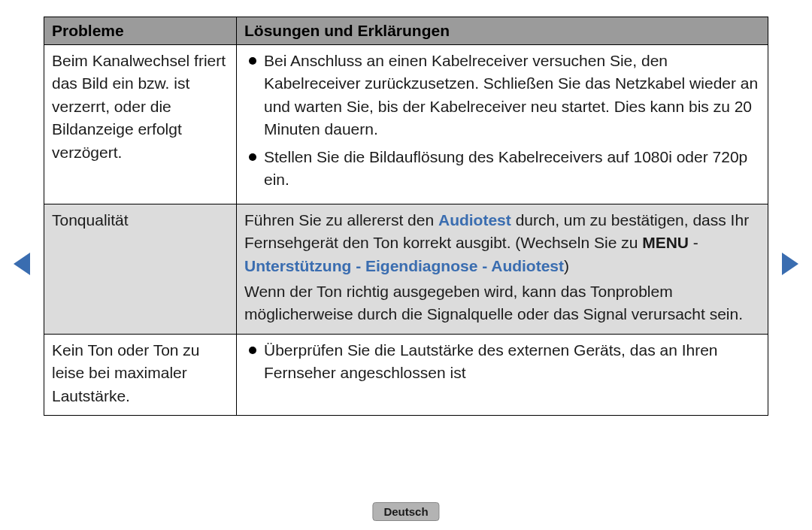 Image resolution: width=812 pixels, height=530 pixels. I want to click on prev-page-arrow, so click(22, 264).